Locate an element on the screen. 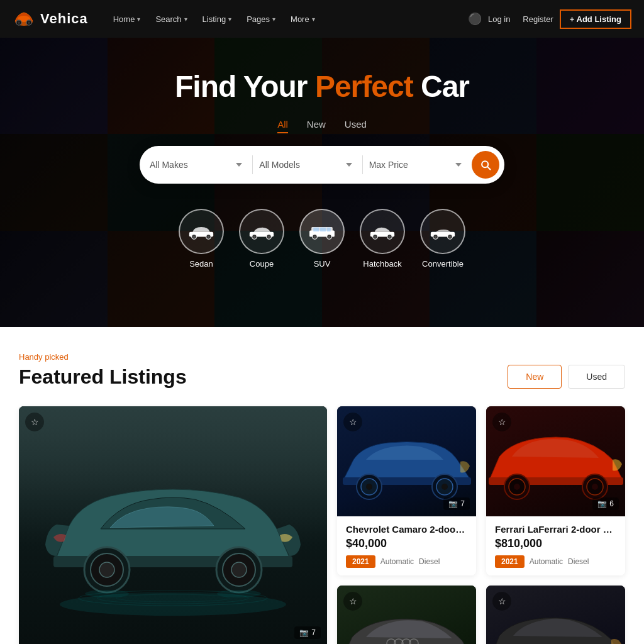 Image resolution: width=644 pixels, height=644 pixels. listing-card-camaro: ☆ 📷 7 Chevrolet Camaro 2-door conve... $… is located at coordinates (406, 491).